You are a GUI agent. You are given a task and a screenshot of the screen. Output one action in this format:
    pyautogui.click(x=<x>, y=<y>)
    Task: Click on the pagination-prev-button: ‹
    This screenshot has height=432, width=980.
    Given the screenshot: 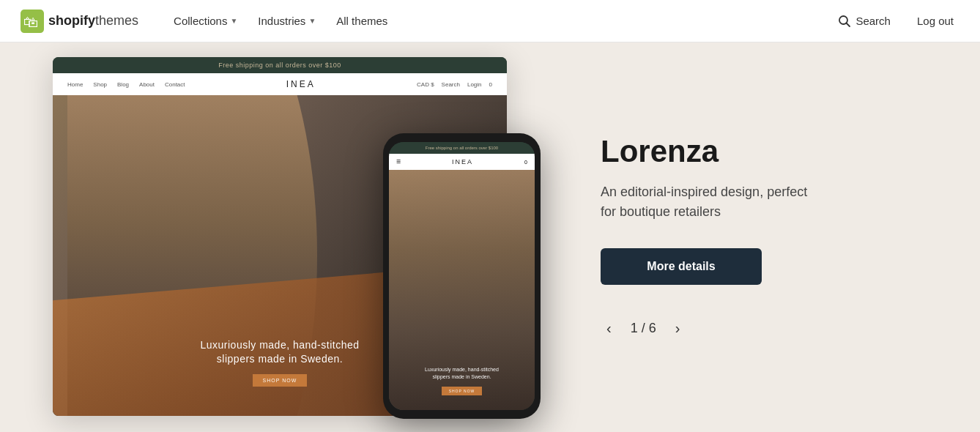 What is the action you would take?
    pyautogui.click(x=609, y=328)
    